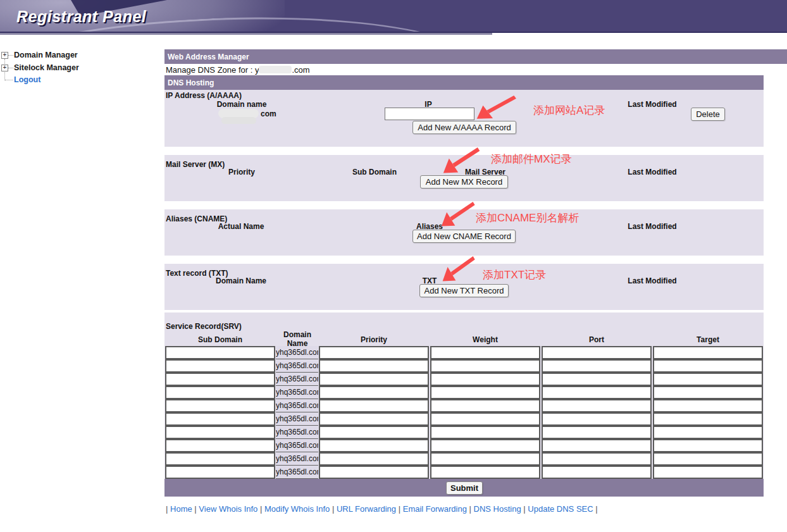 Image resolution: width=787 pixels, height=532 pixels. Describe the element at coordinates (464, 237) in the screenshot. I see `add-cname-record-button: Add New CNAME Record` at that location.